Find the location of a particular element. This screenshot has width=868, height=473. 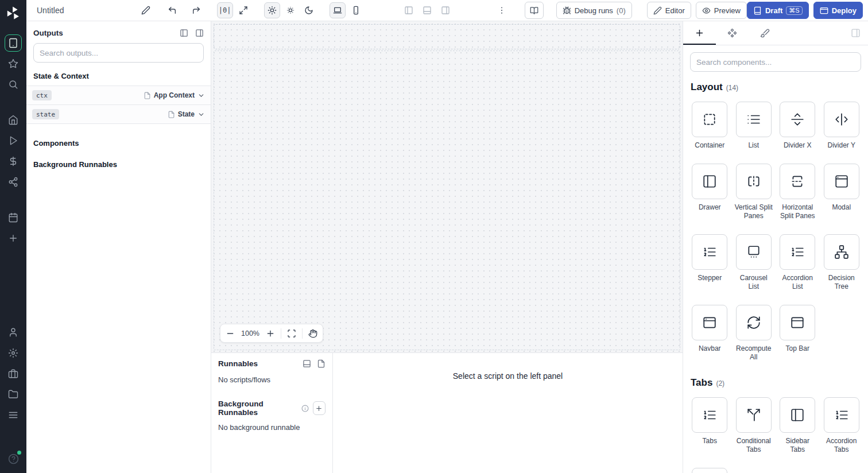

dock-panel-right-icon is located at coordinates (200, 33).